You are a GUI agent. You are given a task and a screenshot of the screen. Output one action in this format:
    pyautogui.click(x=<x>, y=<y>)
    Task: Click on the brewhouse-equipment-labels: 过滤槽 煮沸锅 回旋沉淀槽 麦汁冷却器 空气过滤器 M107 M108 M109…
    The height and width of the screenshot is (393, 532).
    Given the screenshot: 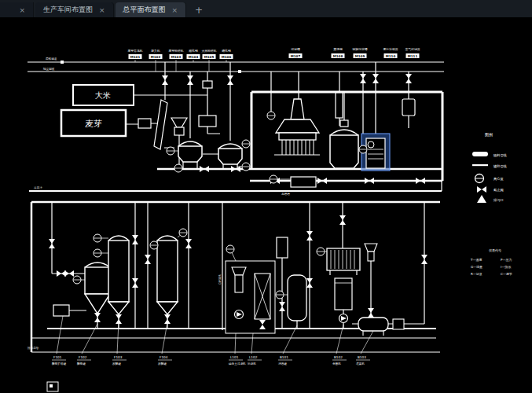 What is the action you would take?
    pyautogui.click(x=355, y=53)
    